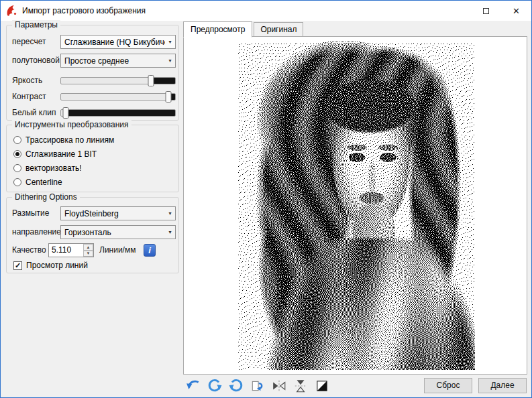 This screenshot has height=398, width=532. Describe the element at coordinates (36, 25) in the screenshot. I see `parameters-group-title: Параметры` at that location.